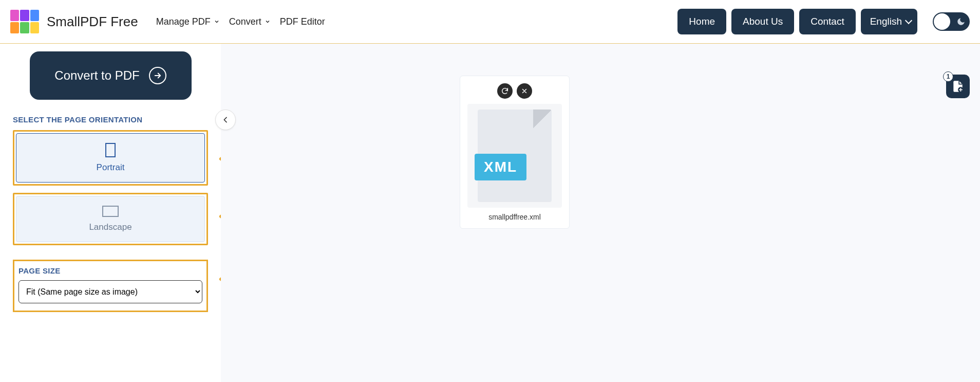 The width and height of the screenshot is (980, 382). Describe the element at coordinates (110, 219) in the screenshot. I see `annotation-highlight: Landscape` at that location.